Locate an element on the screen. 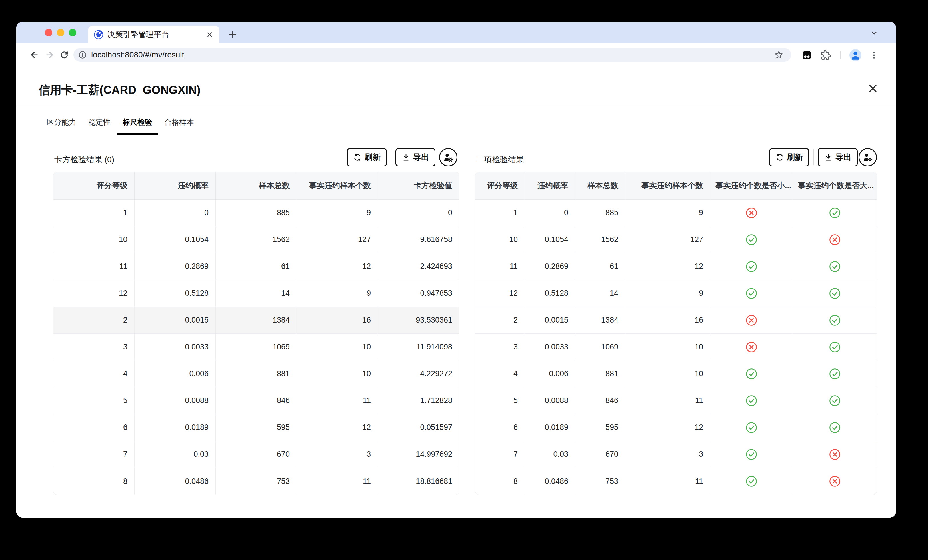 This screenshot has width=928, height=560. page-tab-4: 合格样本 is located at coordinates (179, 123).